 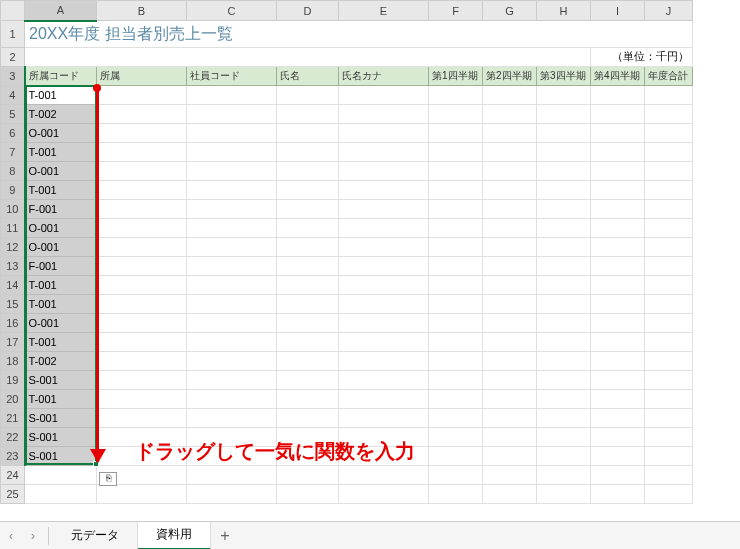 What do you see at coordinates (13, 132) in the screenshot?
I see `row-header: 6` at bounding box center [13, 132].